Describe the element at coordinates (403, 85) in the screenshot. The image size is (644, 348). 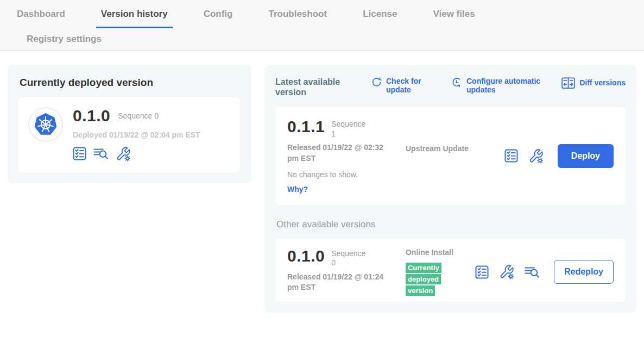
I see `check-for-update-link: Check for update` at that location.